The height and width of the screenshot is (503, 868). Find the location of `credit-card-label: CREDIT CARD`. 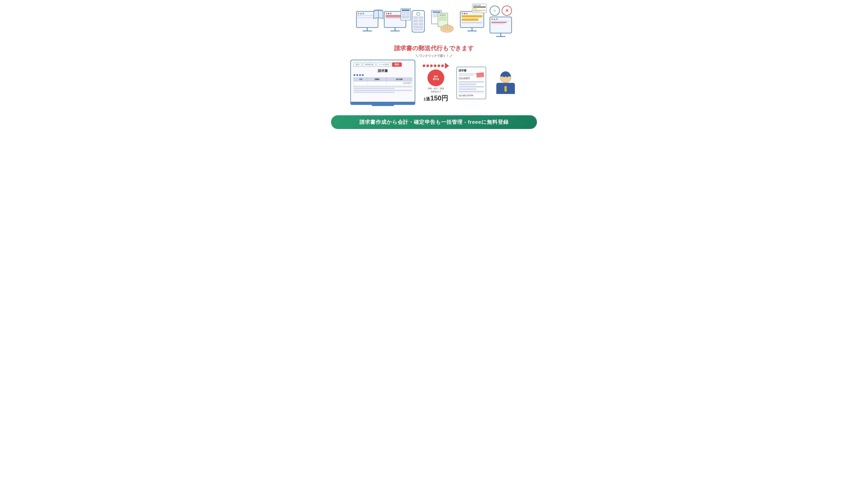

credit-card-label: CREDIT CARD is located at coordinates (479, 6).